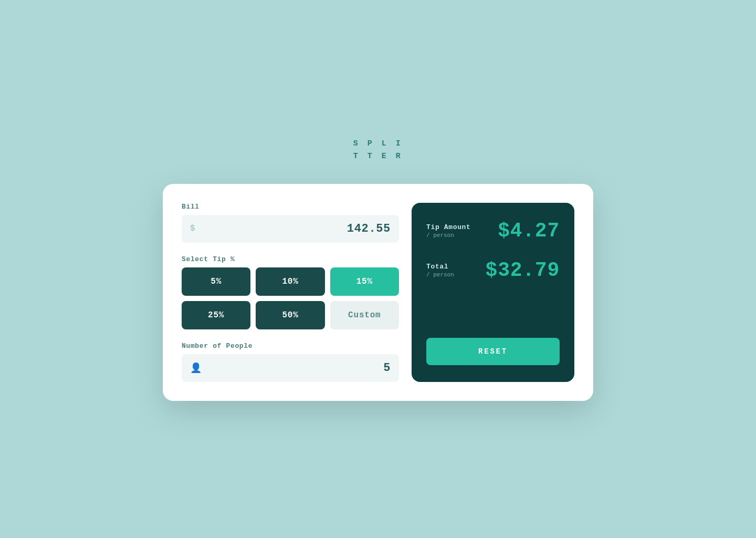 The width and height of the screenshot is (756, 538). What do you see at coordinates (290, 223) in the screenshot?
I see `bill-section: Bill $ 142.55` at bounding box center [290, 223].